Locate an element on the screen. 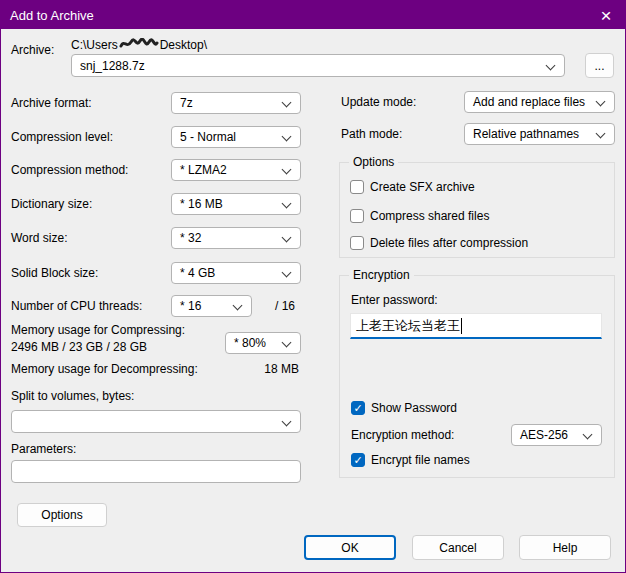  path-mode-label: Path mode: is located at coordinates (372, 134).